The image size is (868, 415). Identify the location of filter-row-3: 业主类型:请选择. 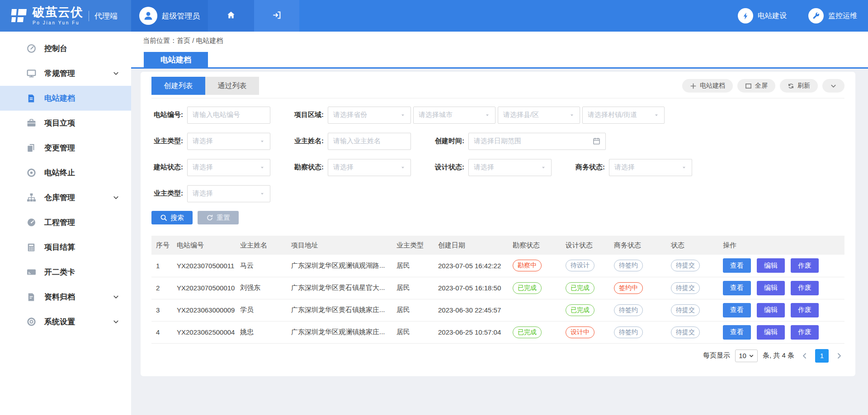
(498, 193).